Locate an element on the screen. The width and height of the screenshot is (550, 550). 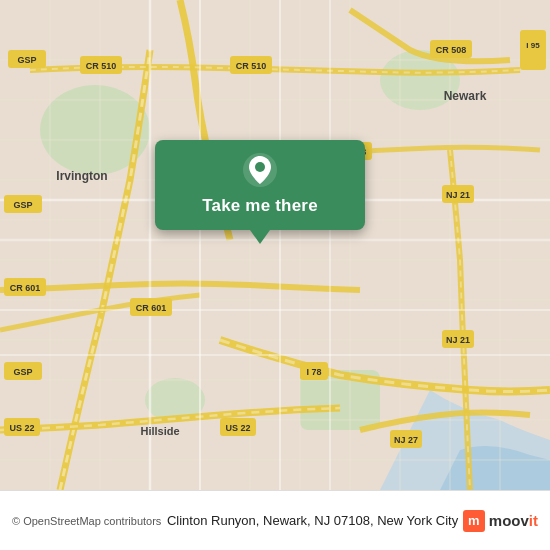
svg-text: CR 508 is located at coordinates (452, 50).